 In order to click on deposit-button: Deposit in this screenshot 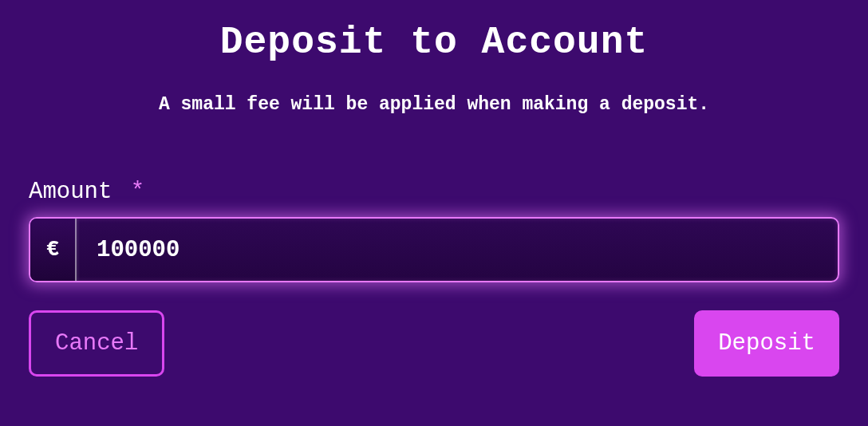, I will do `click(767, 343)`.